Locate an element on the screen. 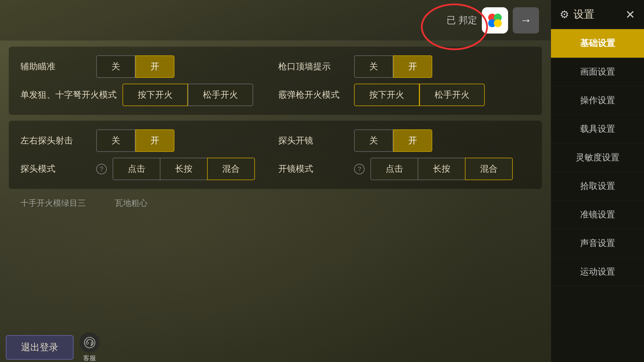 This screenshot has height=362, width=644. binding-section: 已 邦定 → is located at coordinates (493, 20).